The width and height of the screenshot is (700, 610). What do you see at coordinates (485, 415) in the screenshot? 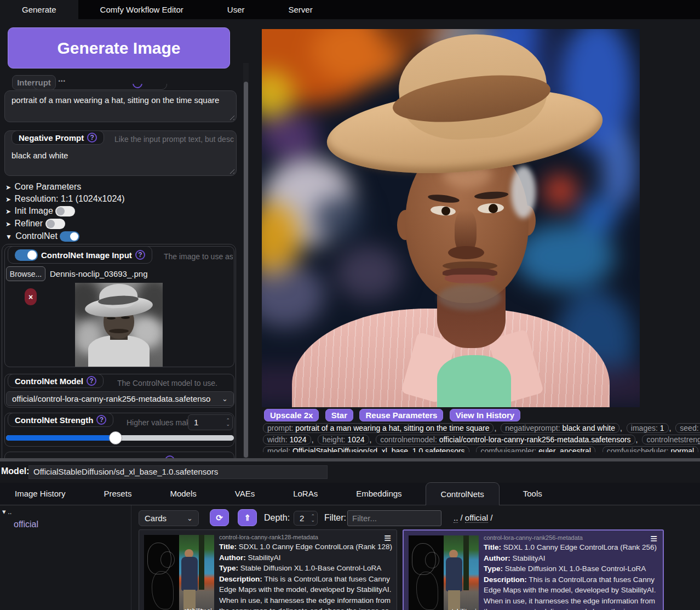
I see `view-in-history-button: View In History` at bounding box center [485, 415].